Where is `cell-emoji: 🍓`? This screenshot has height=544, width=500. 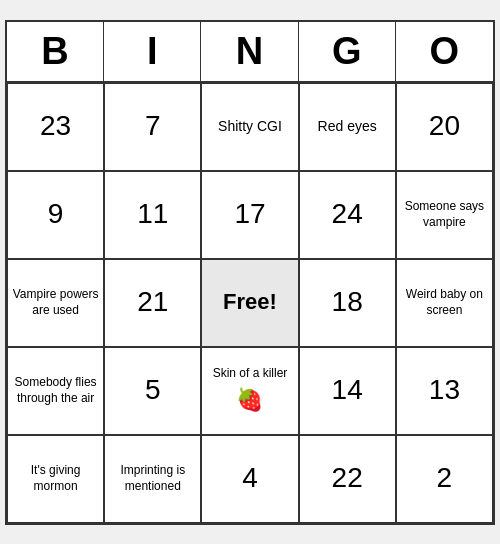
cell-emoji: 🍓 is located at coordinates (250, 400).